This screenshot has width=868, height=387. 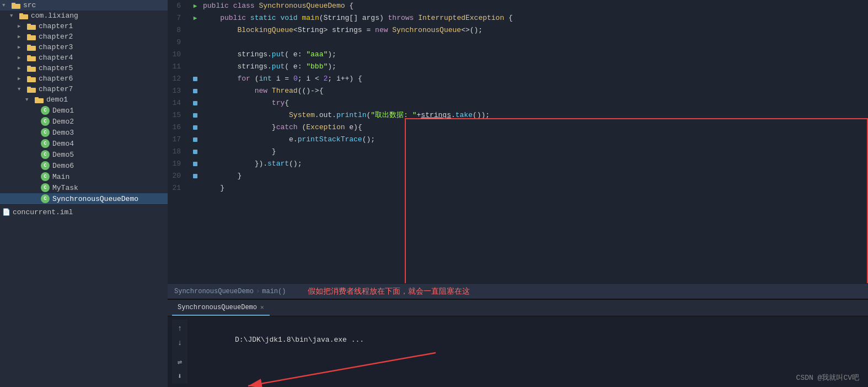 What do you see at coordinates (179, 141) in the screenshot?
I see `line-numbers: 6789101112131415161718192021` at bounding box center [179, 141].